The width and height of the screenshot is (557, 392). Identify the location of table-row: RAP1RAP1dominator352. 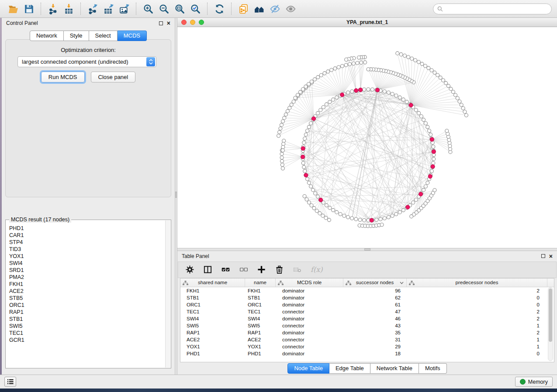
(367, 333).